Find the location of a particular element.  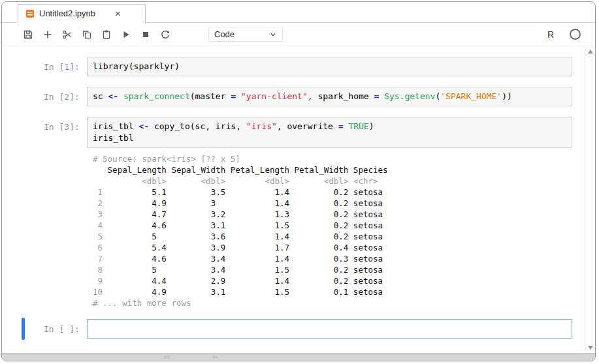

copy-icon is located at coordinates (87, 35).